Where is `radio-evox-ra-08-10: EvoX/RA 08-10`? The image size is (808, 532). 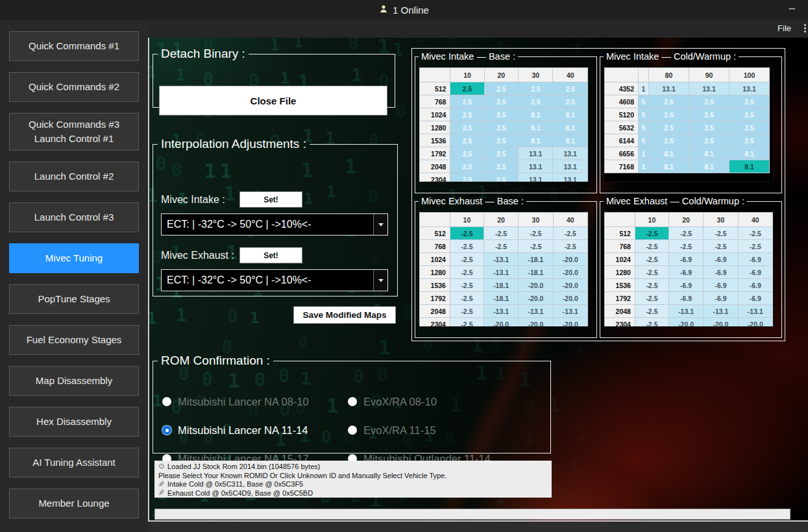 radio-evox-ra-08-10: EvoX/RA 08-10 is located at coordinates (419, 402).